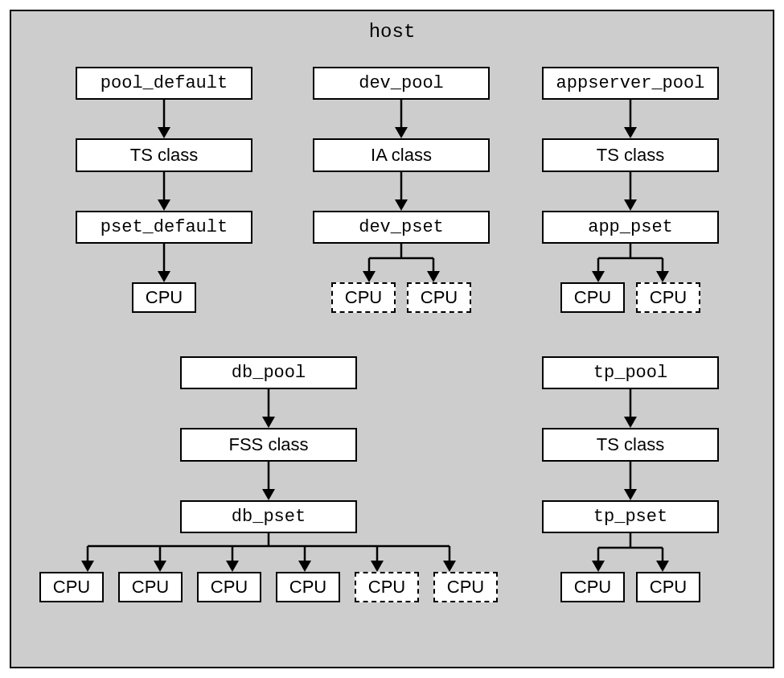 This screenshot has height=678, width=784. What do you see at coordinates (269, 587) in the screenshot?
I see `cpu-row: CPU CPU CPU CPU CPU CPU` at bounding box center [269, 587].